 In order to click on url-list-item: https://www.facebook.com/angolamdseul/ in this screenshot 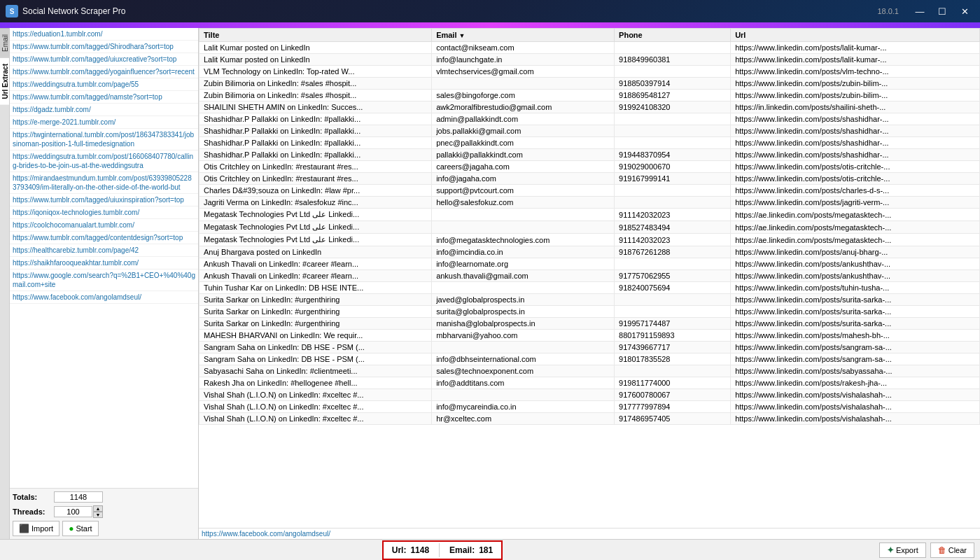, I will do `click(104, 298)`.